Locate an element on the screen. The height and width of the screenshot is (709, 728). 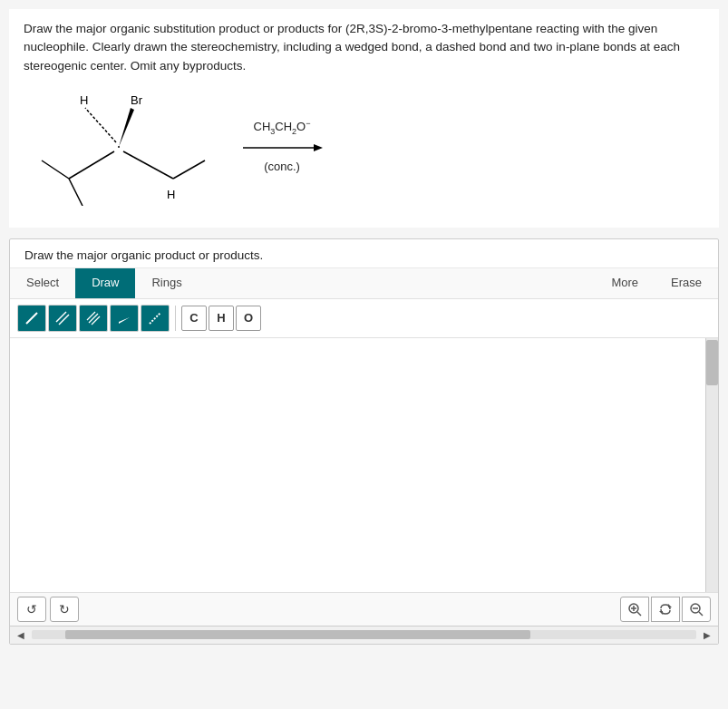
undo-button: ↺ is located at coordinates (32, 609).